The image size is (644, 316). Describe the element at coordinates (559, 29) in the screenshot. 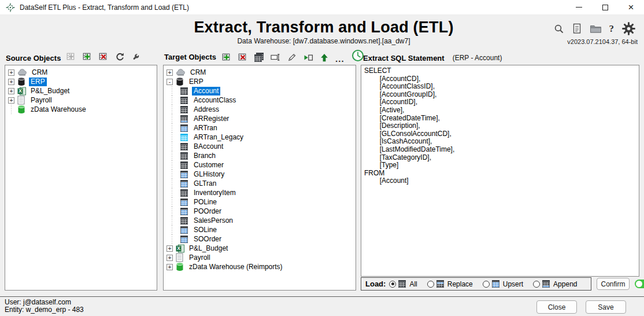

I see `search-icon` at that location.